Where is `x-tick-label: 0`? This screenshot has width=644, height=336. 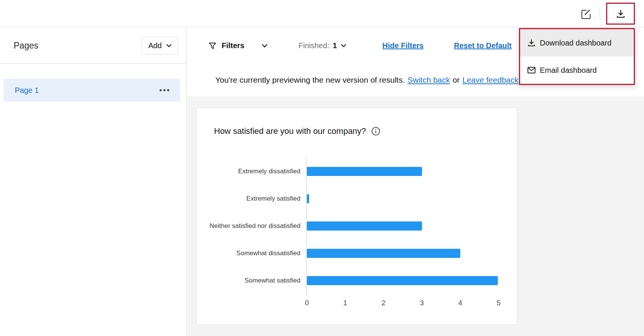 x-tick-label: 0 is located at coordinates (307, 303).